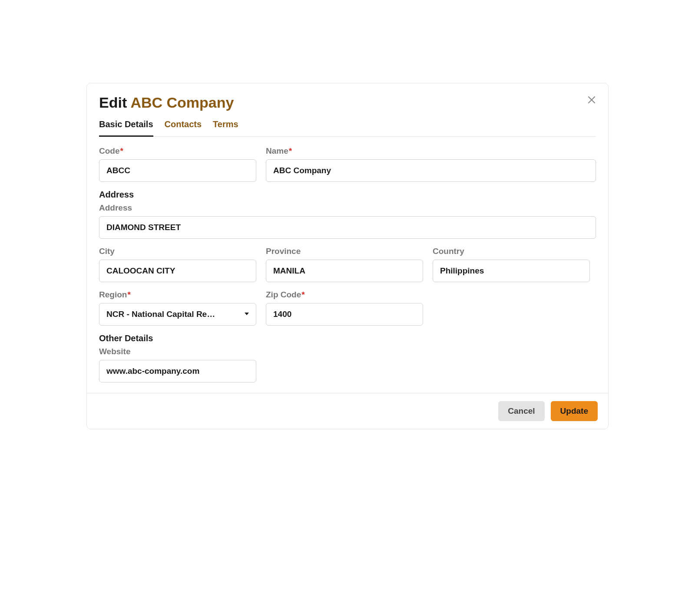 The image size is (695, 616). Describe the element at coordinates (168, 314) in the screenshot. I see `region-select-value: NCR - National Capital Re…` at that location.